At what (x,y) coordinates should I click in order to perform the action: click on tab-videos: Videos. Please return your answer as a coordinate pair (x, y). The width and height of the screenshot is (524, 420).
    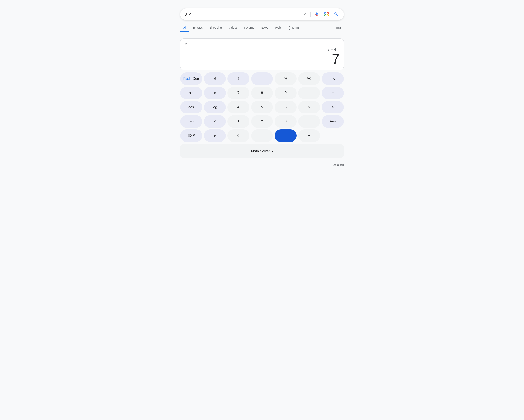
    Looking at the image, I should click on (233, 28).